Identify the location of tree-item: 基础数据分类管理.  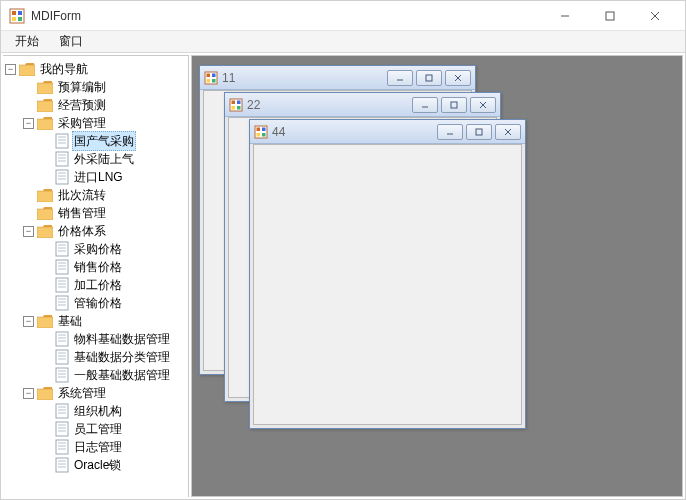
(96, 357).